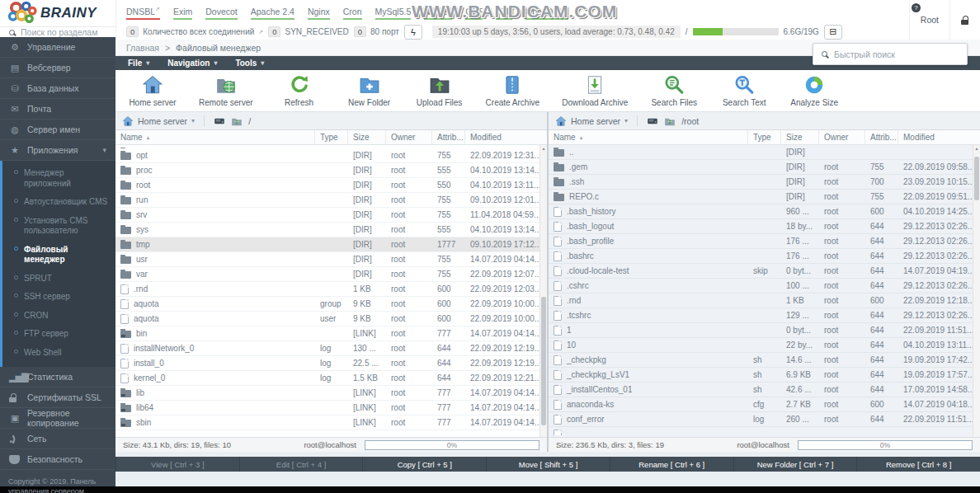 The image size is (980, 493). What do you see at coordinates (761, 242) in the screenshot?
I see `file-row: .bash_profile 176 ... root 644 29.12.201…` at bounding box center [761, 242].